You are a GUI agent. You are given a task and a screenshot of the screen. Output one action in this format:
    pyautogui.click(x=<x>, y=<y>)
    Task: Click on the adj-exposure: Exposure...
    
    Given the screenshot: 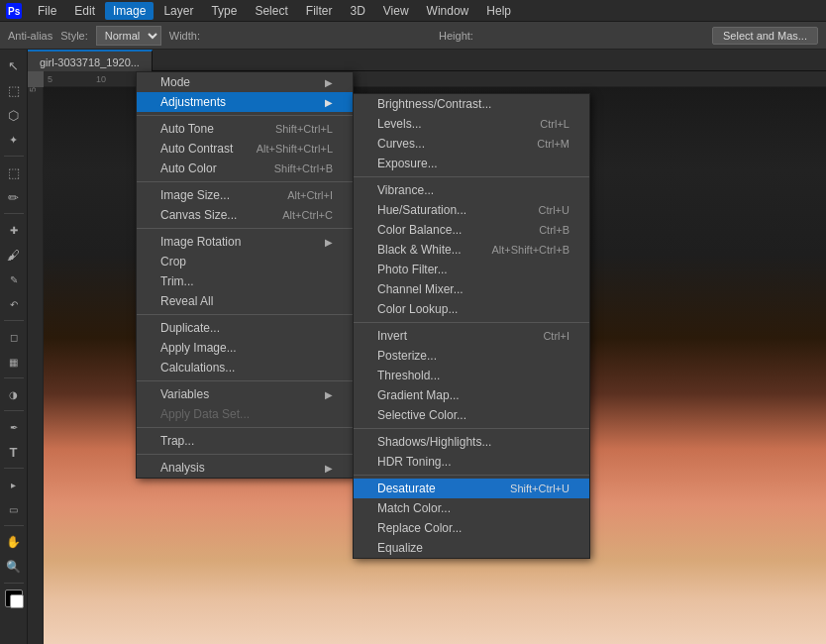 What is the action you would take?
    pyautogui.click(x=471, y=163)
    